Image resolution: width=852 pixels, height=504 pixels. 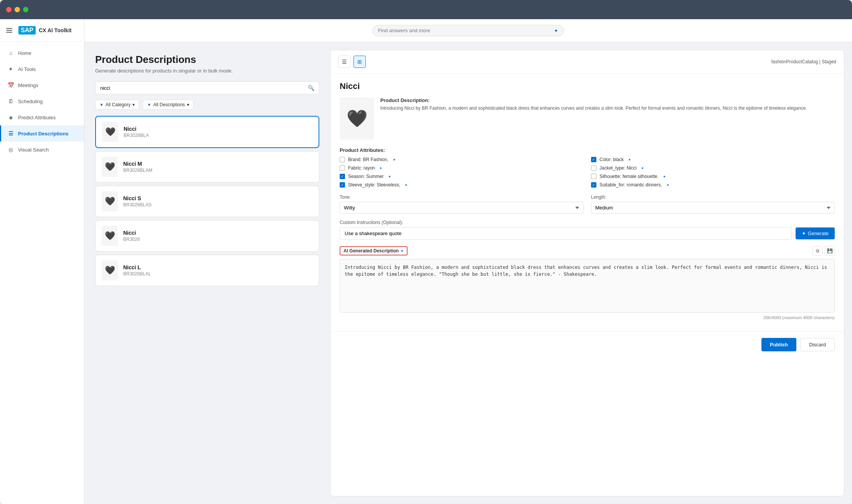 I want to click on sidebar-item-scheduling: 🗓 Scheduling, so click(x=42, y=101).